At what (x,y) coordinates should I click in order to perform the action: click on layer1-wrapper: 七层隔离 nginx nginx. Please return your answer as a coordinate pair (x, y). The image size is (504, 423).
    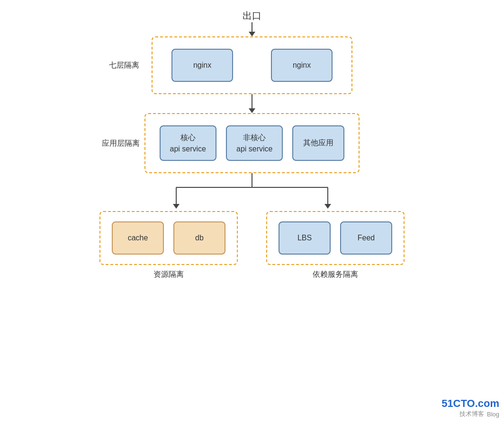
    Looking at the image, I should click on (252, 65).